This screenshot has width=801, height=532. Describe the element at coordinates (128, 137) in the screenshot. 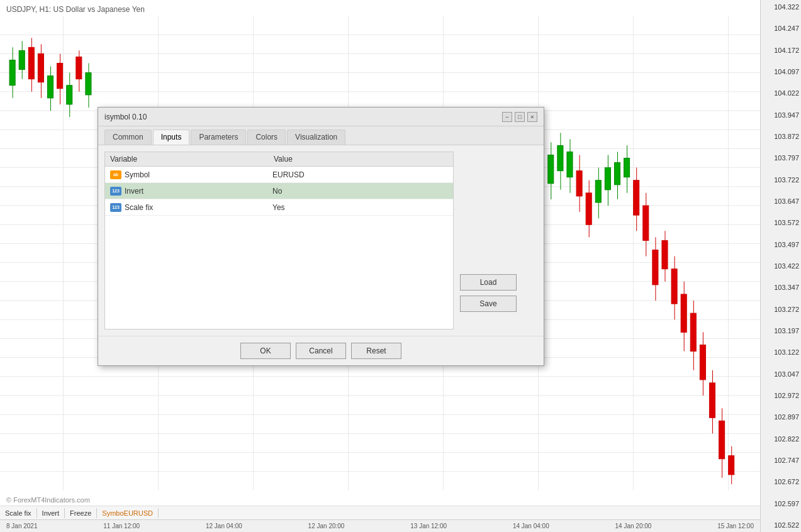

I see `tab-common: Common` at that location.